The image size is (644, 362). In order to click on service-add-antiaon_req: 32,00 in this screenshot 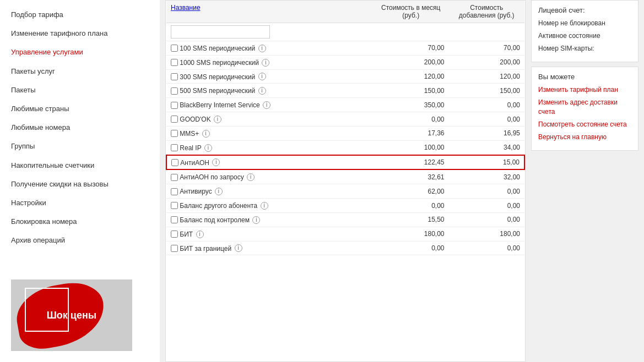, I will do `click(487, 177)`.